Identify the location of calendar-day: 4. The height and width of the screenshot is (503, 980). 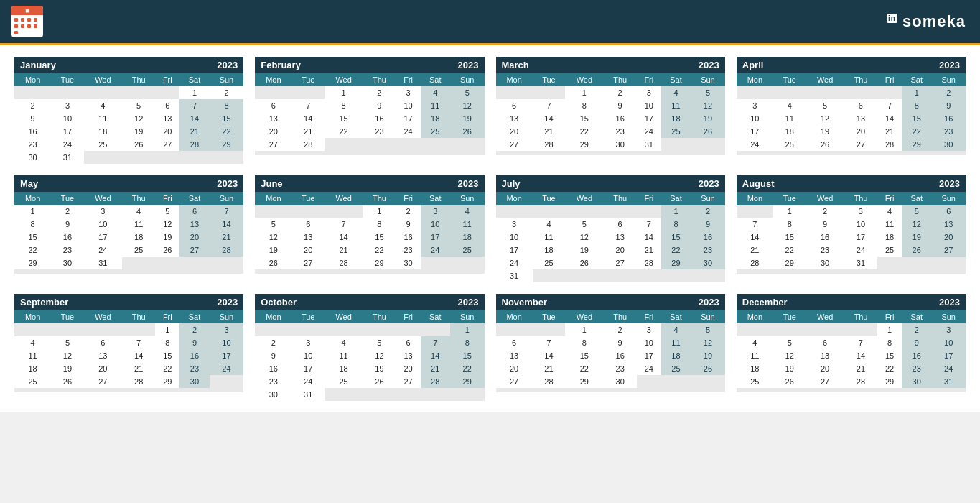
(549, 224).